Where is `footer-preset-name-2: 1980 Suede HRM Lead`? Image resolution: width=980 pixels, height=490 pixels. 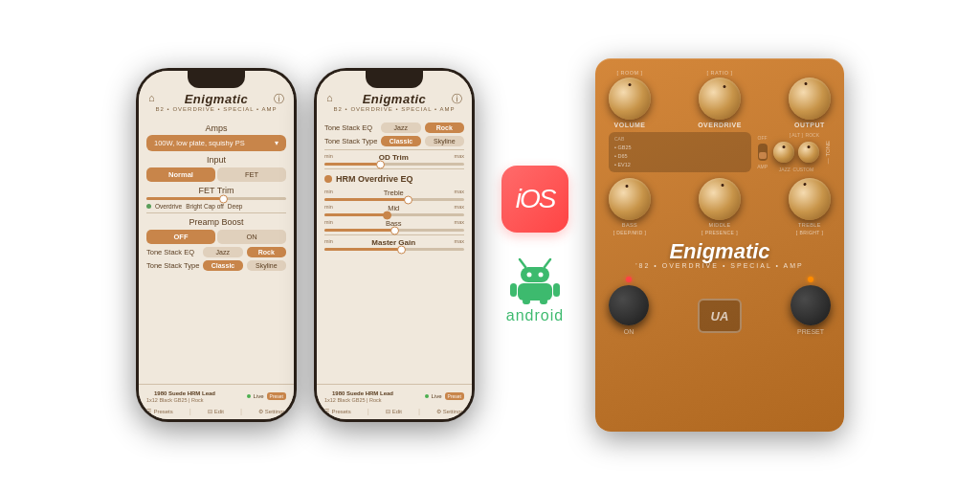
footer-preset-name-2: 1980 Suede HRM Lead is located at coordinates (363, 392).